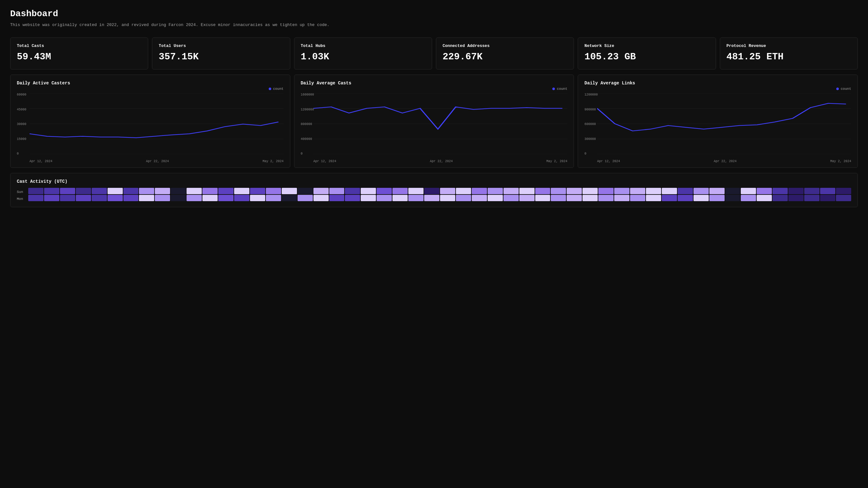 The width and height of the screenshot is (868, 488). Describe the element at coordinates (562, 89) in the screenshot. I see `legend-label-1: count` at that location.